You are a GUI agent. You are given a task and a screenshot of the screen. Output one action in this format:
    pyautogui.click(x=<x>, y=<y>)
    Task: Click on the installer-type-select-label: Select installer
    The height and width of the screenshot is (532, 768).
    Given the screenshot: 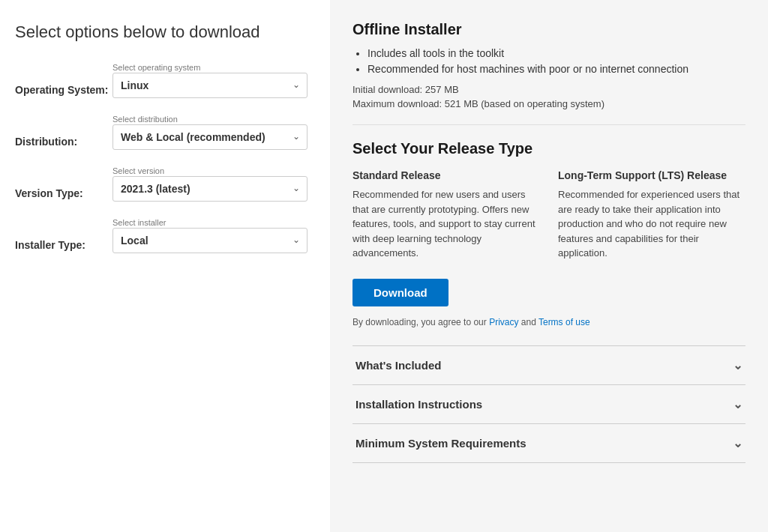 What is the action you would take?
    pyautogui.click(x=210, y=223)
    